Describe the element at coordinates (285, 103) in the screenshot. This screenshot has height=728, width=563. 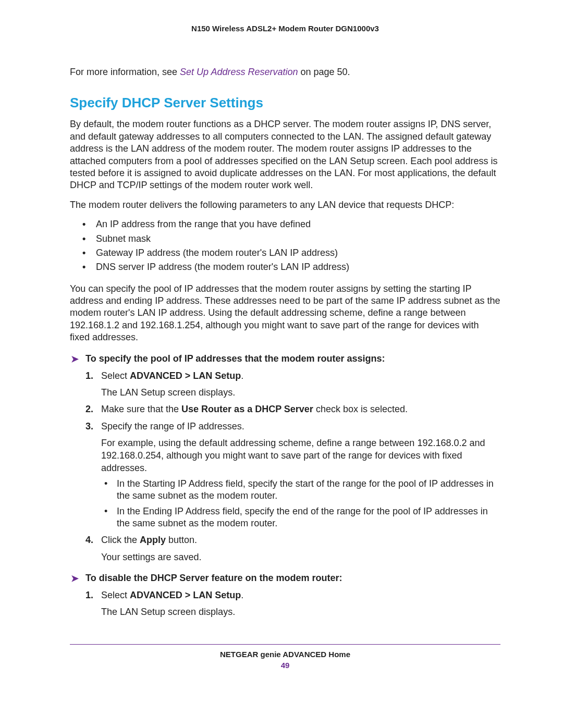
I see `section-heading: Specify DHCP Server Settings` at that location.